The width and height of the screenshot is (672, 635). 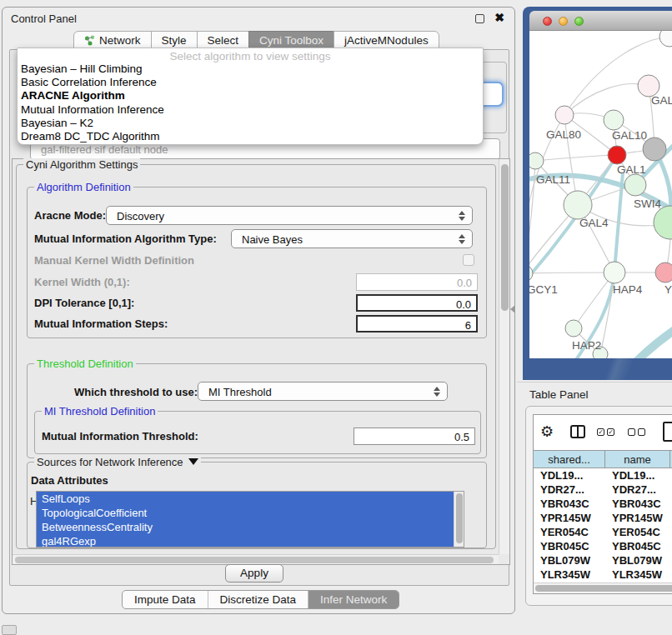 What do you see at coordinates (459, 518) in the screenshot?
I see `attributes-scrollbar-thumb` at bounding box center [459, 518].